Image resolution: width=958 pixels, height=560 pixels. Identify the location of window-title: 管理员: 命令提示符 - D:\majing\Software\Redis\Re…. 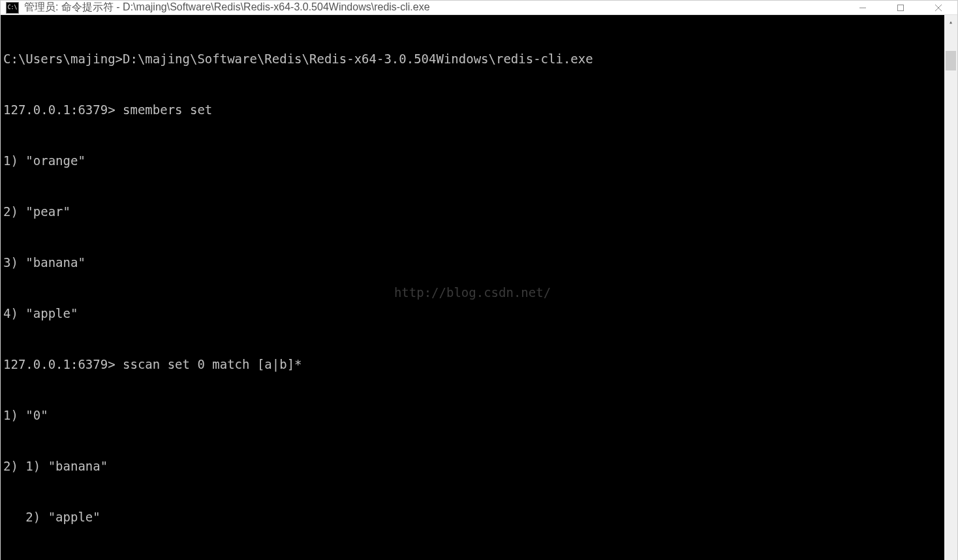
(434, 8).